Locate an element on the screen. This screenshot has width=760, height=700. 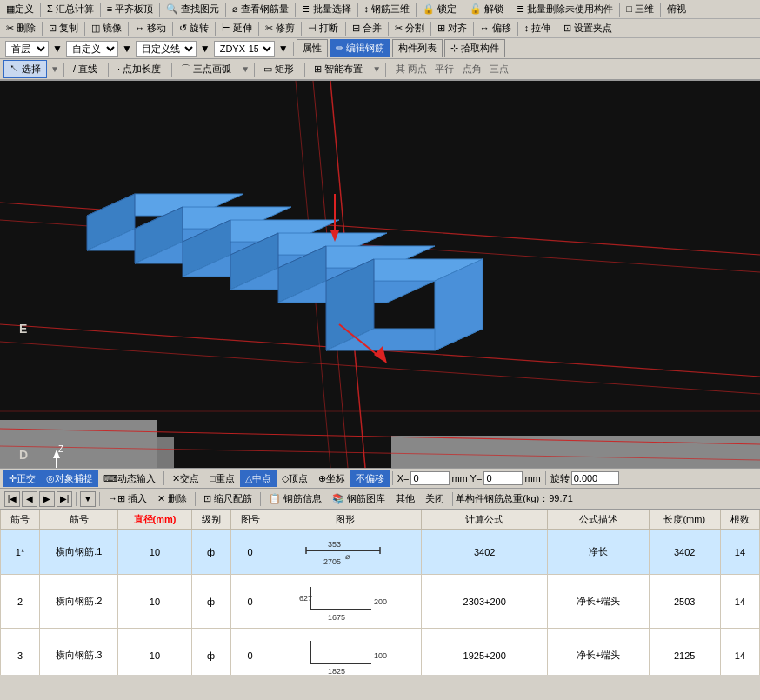
th-shape: 图号 is located at coordinates (250, 520).